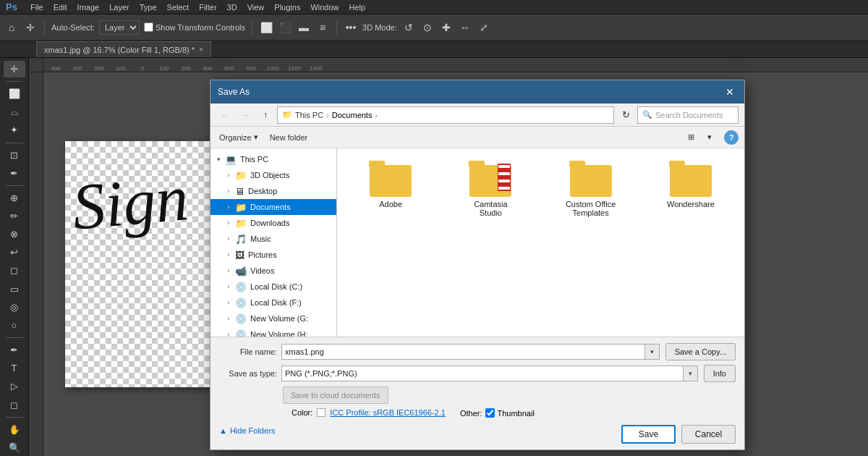 The height and width of the screenshot is (456, 868). Describe the element at coordinates (14, 290) in the screenshot. I see `gradient-tool: ▭` at that location.